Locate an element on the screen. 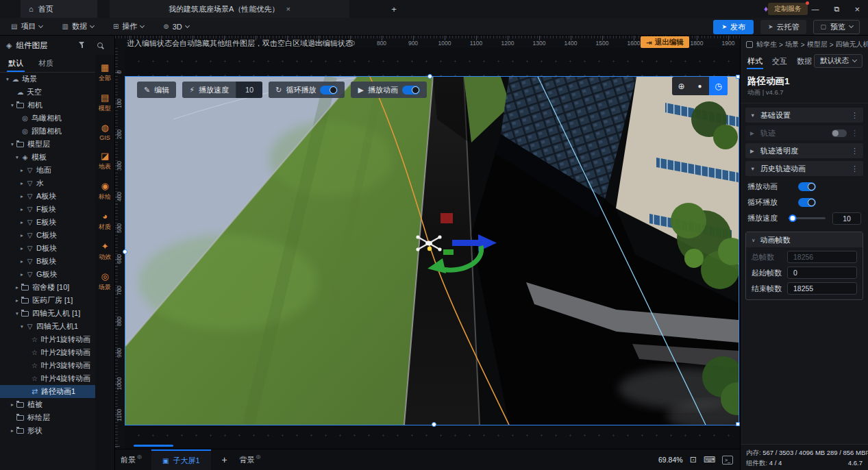 The image size is (868, 470). menu-item-2: ⊞操作 is located at coordinates (129, 26).